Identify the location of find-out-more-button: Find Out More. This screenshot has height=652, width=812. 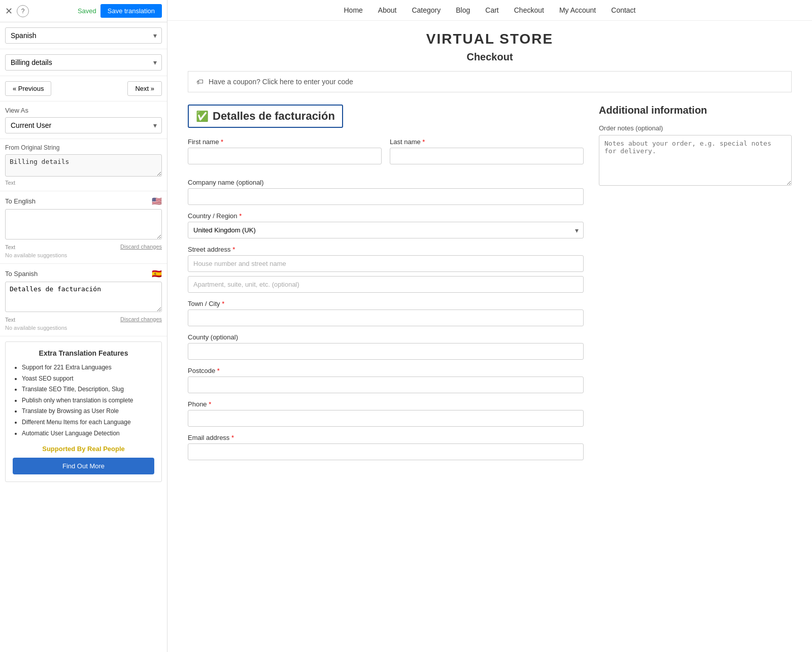
(83, 466).